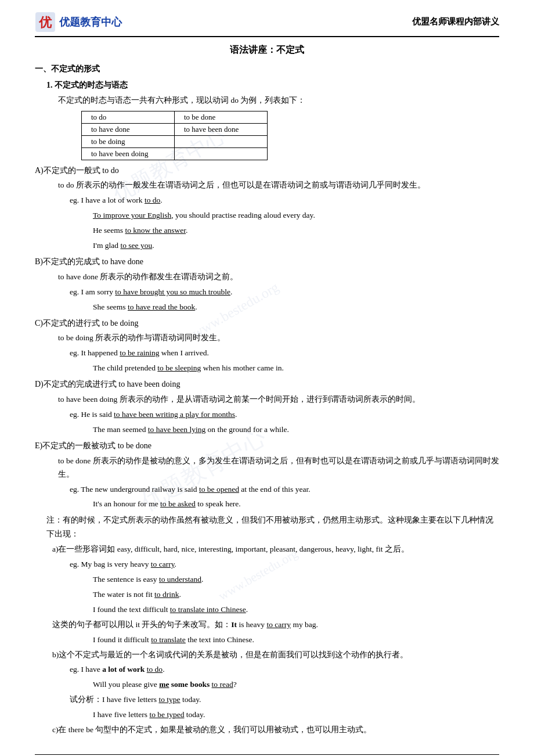 The image size is (534, 756). What do you see at coordinates (279, 101) in the screenshot?
I see `intro-text: 不定式的时态与语态一共有六种形式，现以动词 do 为例，列表如下：` at bounding box center [279, 101].